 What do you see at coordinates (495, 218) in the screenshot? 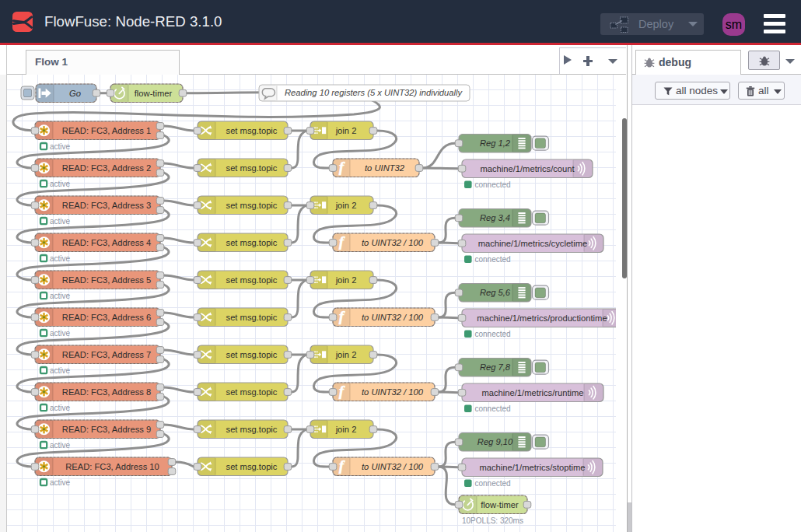
I see `svg-text: Reg 3,4` at bounding box center [495, 218].